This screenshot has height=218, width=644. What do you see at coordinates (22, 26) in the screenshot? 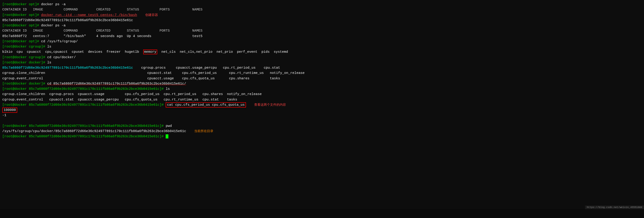
I see `prompt-5: [root@docker opt]#` at bounding box center [22, 26].